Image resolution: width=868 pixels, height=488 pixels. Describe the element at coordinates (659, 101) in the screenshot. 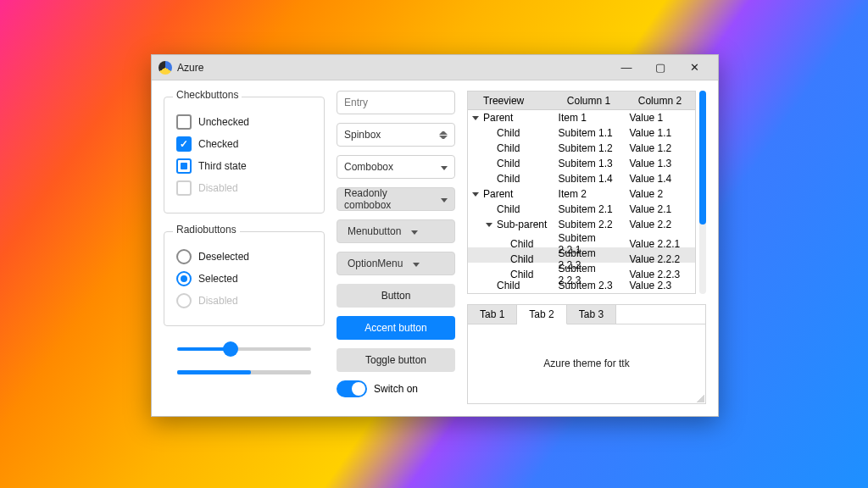

I see `tree-col-2: Column 2` at that location.